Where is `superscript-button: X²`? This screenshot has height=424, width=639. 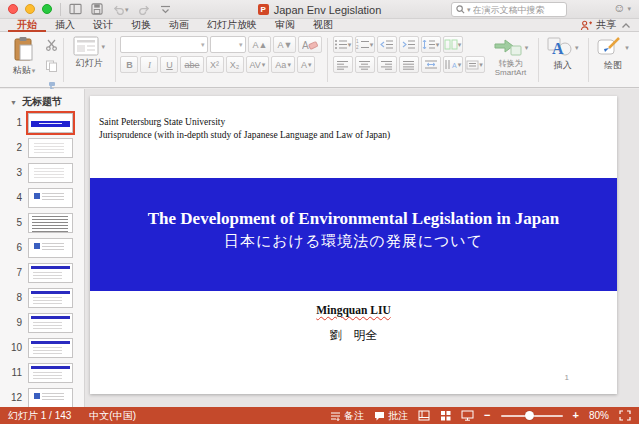 superscript-button: X² is located at coordinates (215, 64).